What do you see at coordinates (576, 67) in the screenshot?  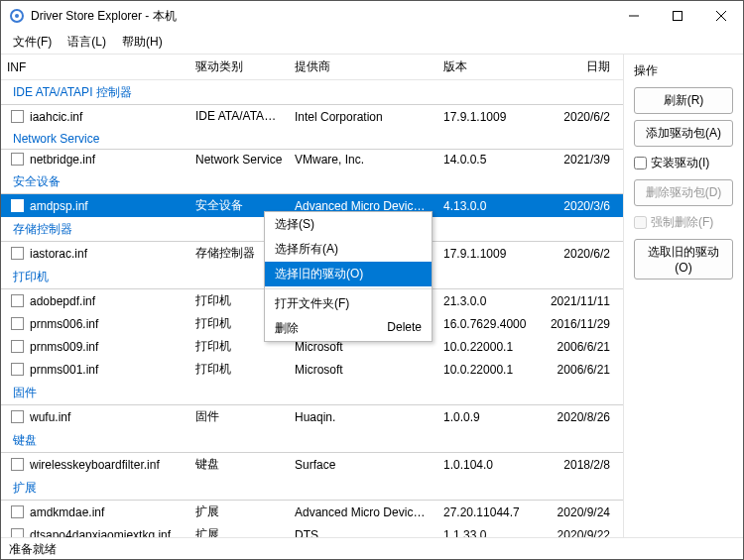 I see `col-date: 日期` at bounding box center [576, 67].